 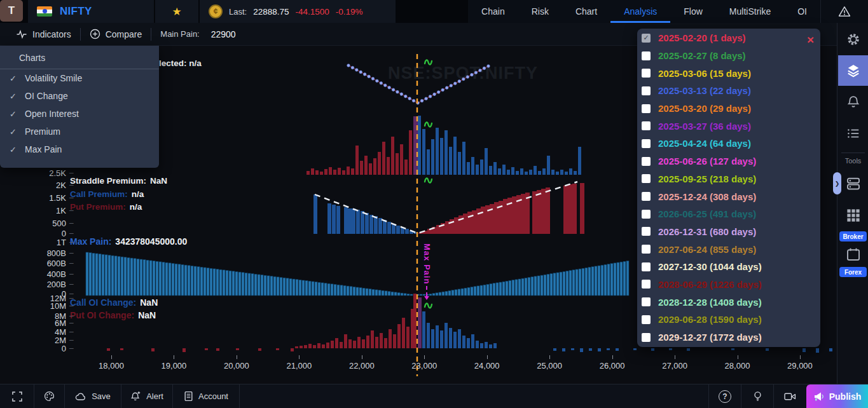 I want to click on x-axis-label: 28,000, so click(x=738, y=366).